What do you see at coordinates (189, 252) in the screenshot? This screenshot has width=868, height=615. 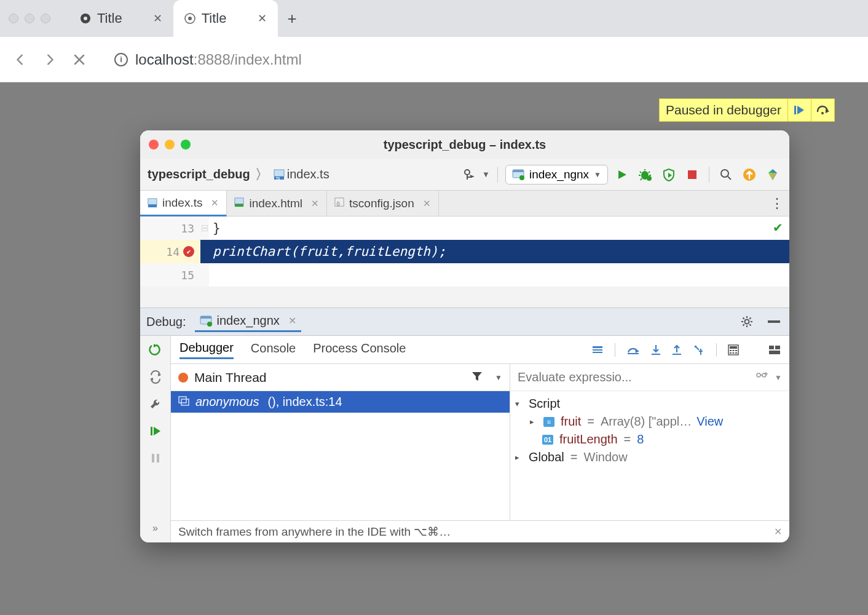 I see `breakpoint-icon` at bounding box center [189, 252].